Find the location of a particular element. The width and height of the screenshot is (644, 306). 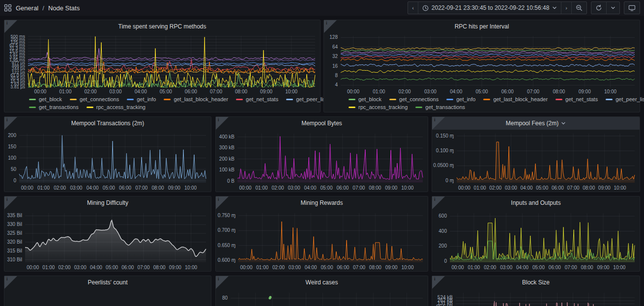

y-axis-label: 400 is located at coordinates (442, 231).